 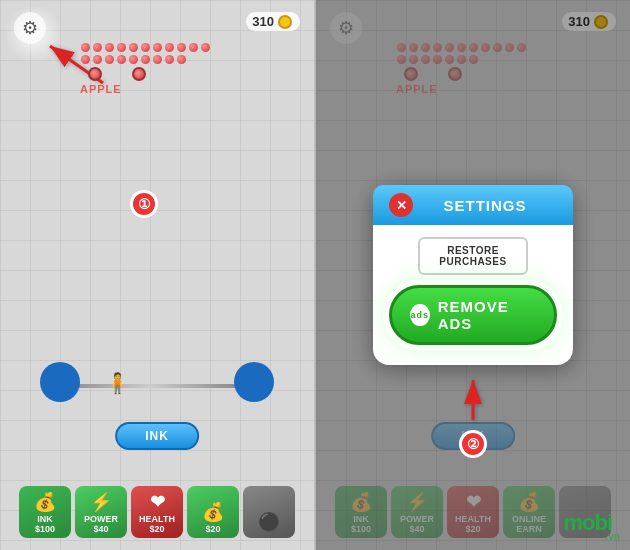 I want to click on left-char: 🧍, so click(x=118, y=383).